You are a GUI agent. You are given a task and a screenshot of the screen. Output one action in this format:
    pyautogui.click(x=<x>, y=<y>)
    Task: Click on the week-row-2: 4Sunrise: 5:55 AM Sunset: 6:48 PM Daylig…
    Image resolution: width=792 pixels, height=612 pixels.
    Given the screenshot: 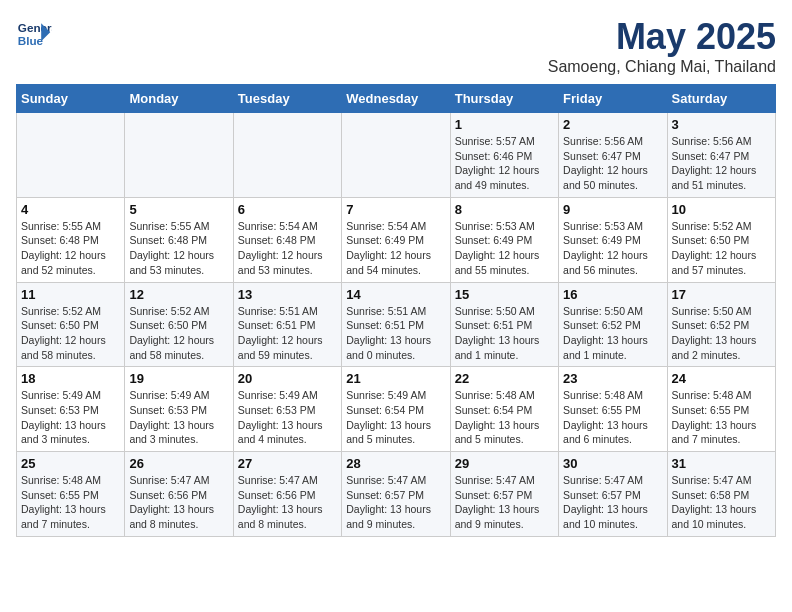 What is the action you would take?
    pyautogui.click(x=396, y=240)
    